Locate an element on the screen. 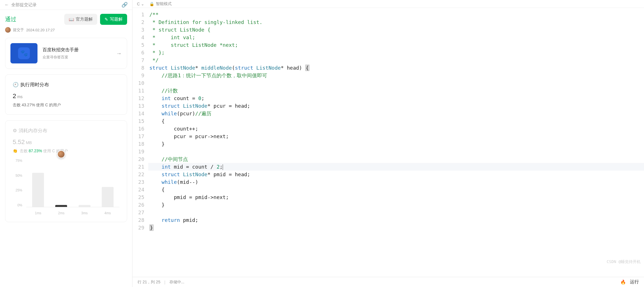  x-label: 2ms is located at coordinates (61, 213).